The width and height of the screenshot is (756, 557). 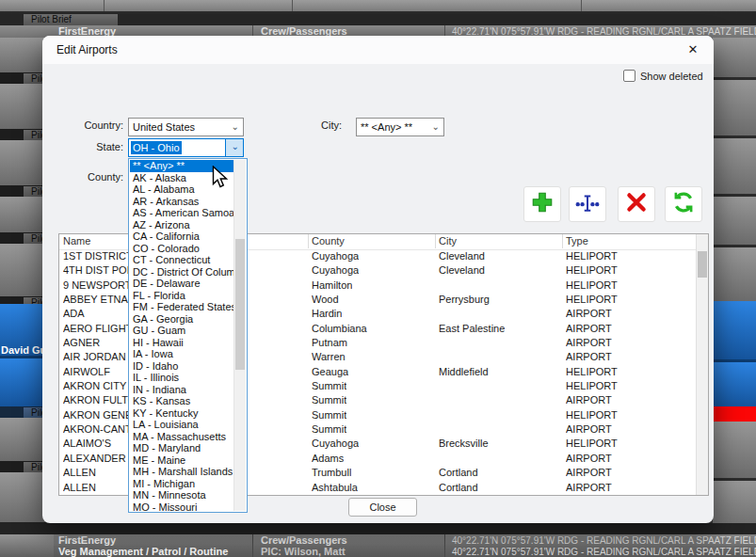 I want to click on state-option: GA - Georgia, so click(x=182, y=320).